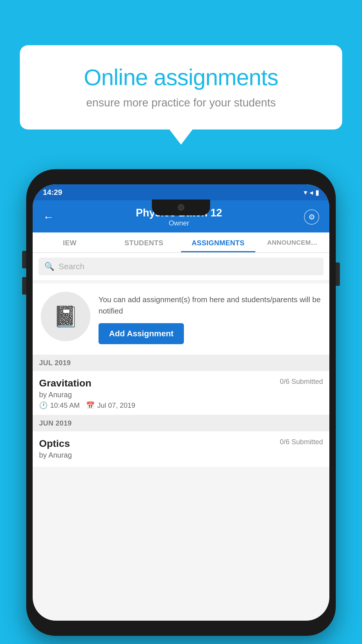 This screenshot has height=644, width=362. I want to click on tab-assignments: ASSIGNMENTS, so click(218, 242).